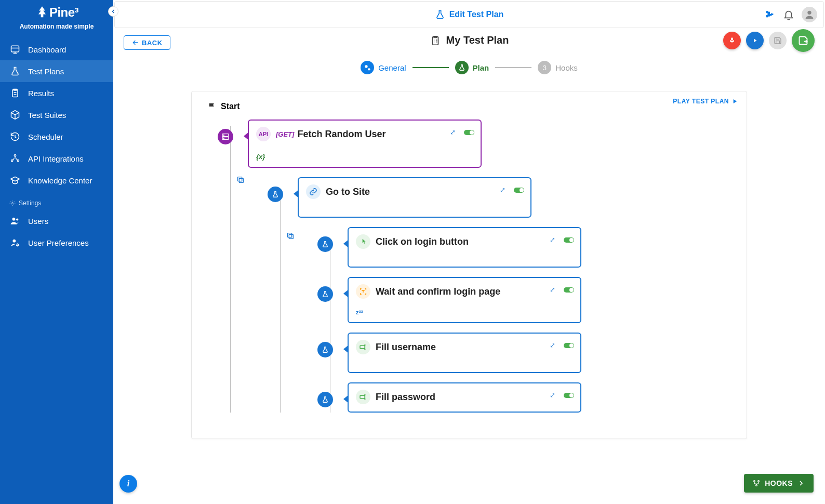 The width and height of the screenshot is (825, 504). I want to click on sidebar-item-label: User Preferences, so click(58, 243).